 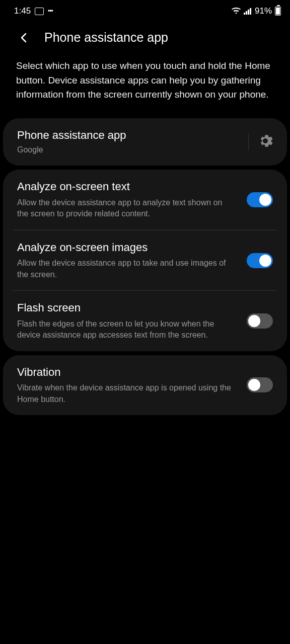 I want to click on wifi-icon, so click(x=236, y=11).